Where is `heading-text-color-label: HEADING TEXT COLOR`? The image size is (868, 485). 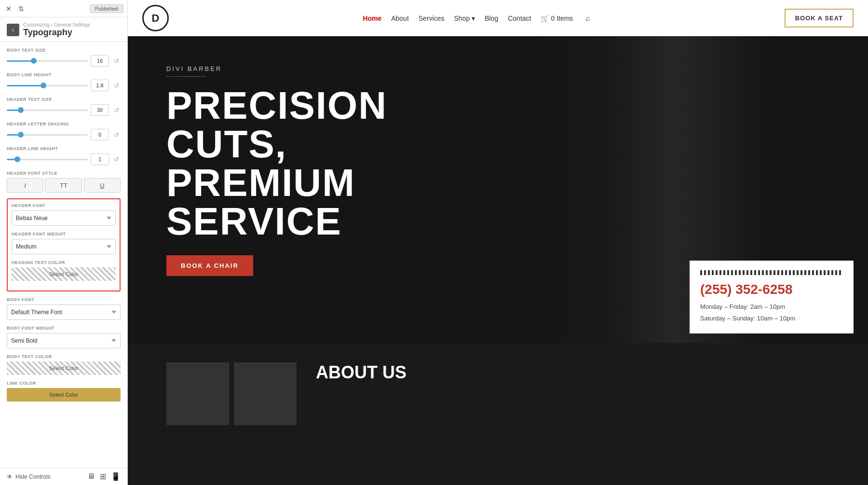 heading-text-color-label: HEADING TEXT COLOR is located at coordinates (64, 263).